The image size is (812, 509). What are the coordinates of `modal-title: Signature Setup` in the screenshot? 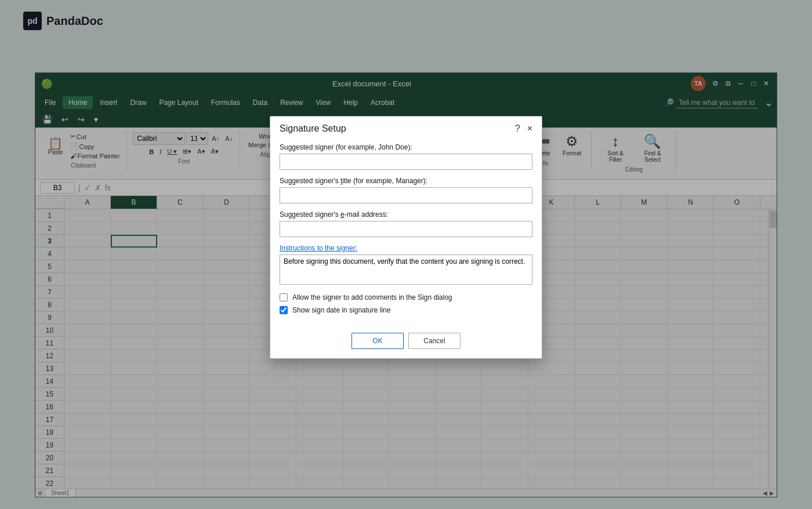 It's located at (313, 129).